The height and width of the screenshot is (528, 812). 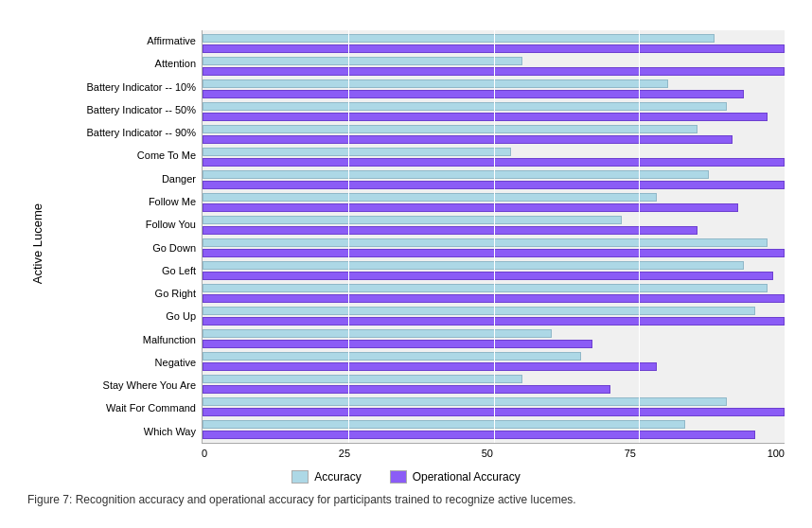 I want to click on y-label-go-right: Go Right, so click(x=123, y=294).